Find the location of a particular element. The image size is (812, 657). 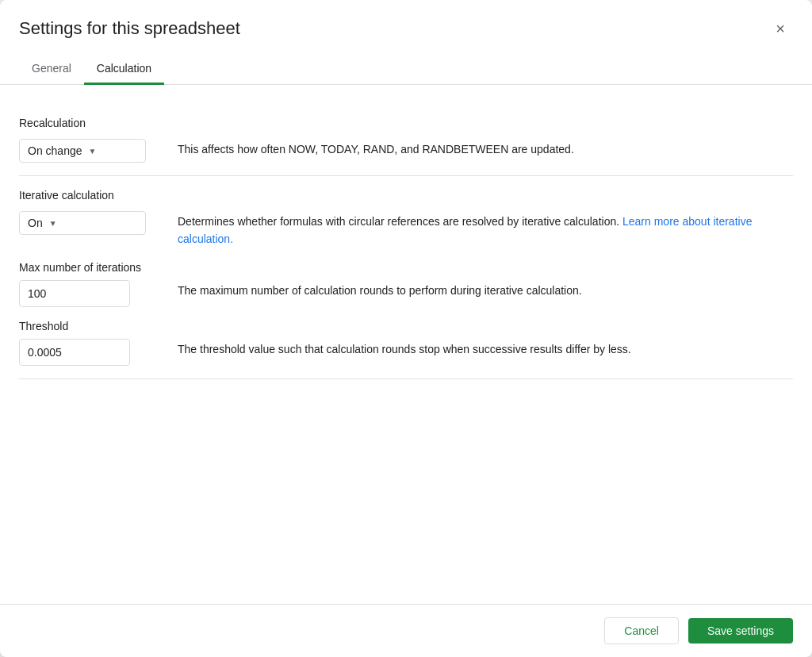

iterative-calculation-row: On ▼ Determines whether formulas with ci… is located at coordinates (406, 230).